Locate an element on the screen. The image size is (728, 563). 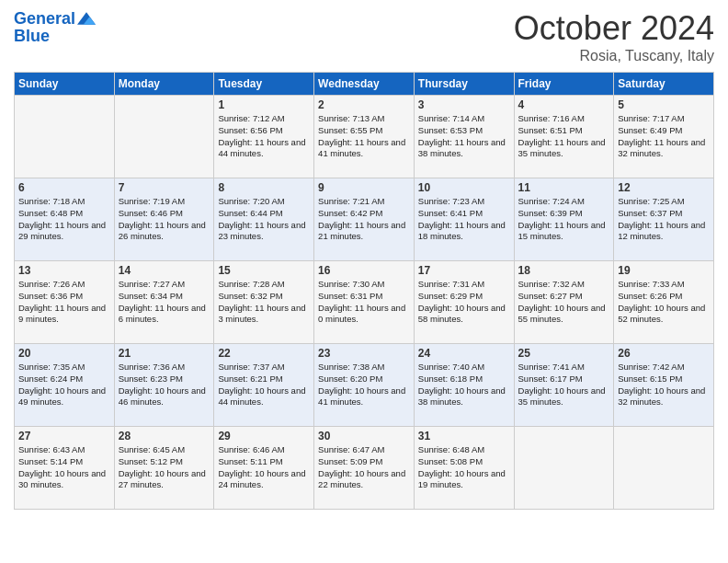
cell-info: Sunrise: 6:47 AM Sunset: 5:09 PM Dayligh… is located at coordinates (364, 467).